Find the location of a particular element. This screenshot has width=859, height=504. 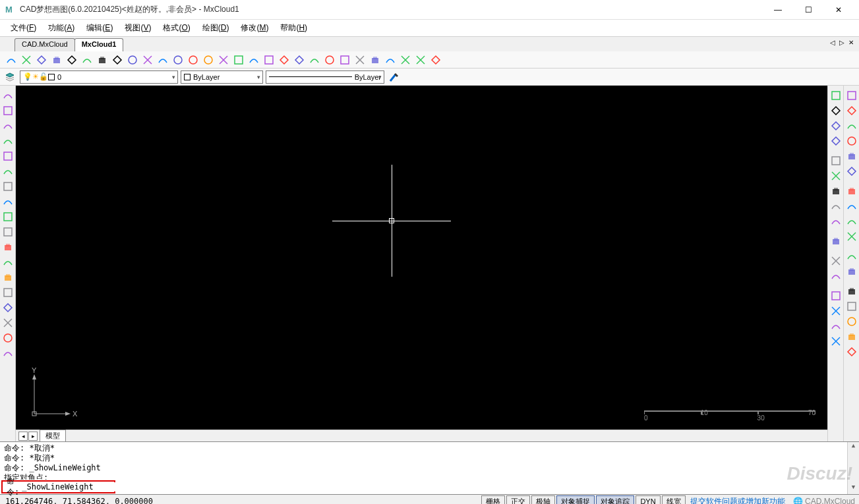

target-button is located at coordinates (208, 60).